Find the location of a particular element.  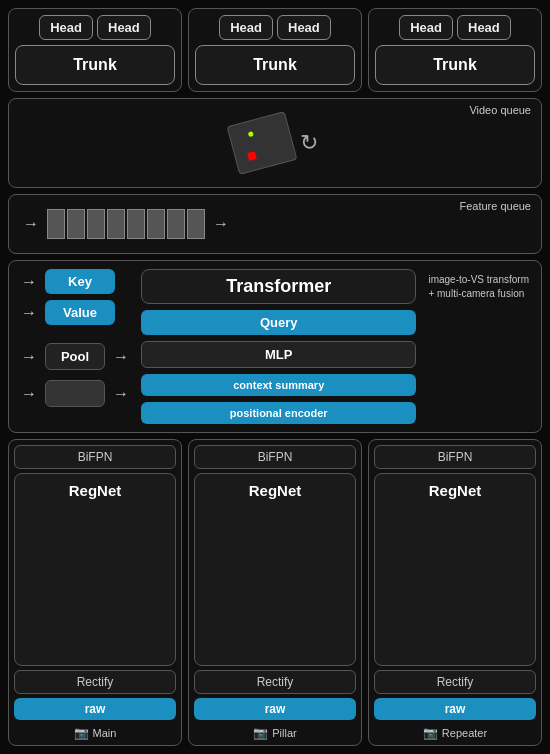

dark-input-arrow: → is located at coordinates (29, 394).